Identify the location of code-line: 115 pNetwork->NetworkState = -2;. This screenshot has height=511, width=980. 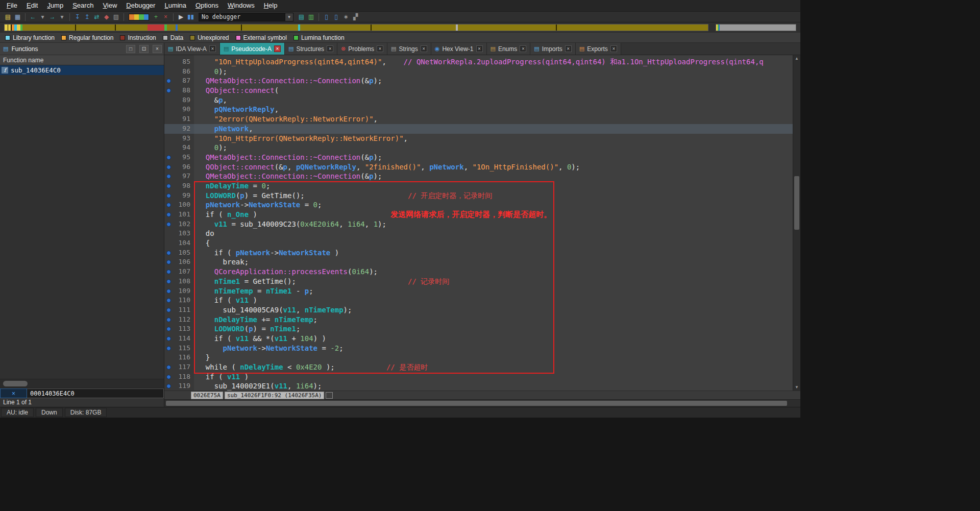
(482, 348).